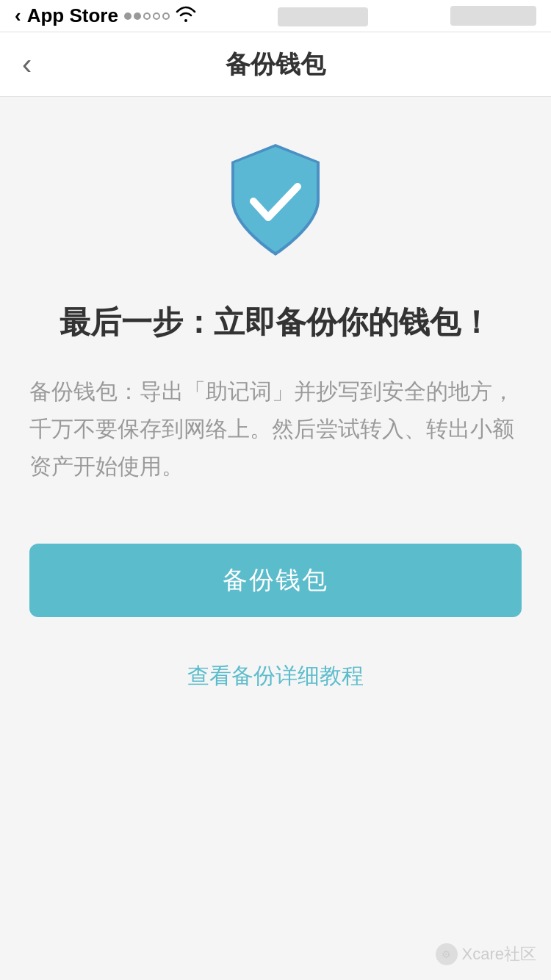 The image size is (551, 980). I want to click on back-button: ‹, so click(26, 65).